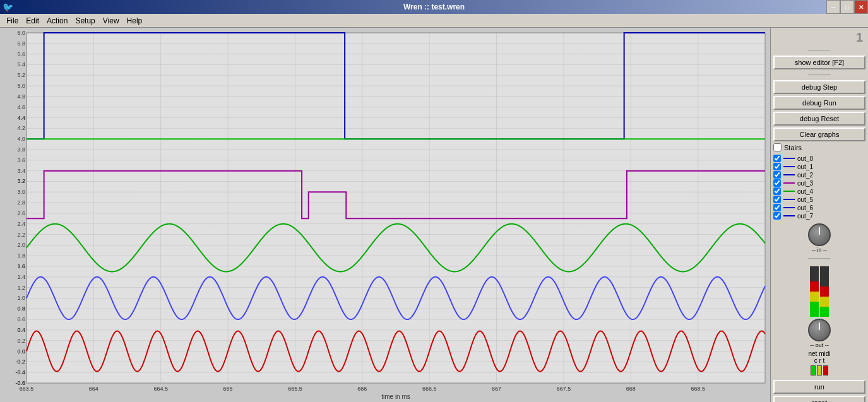 The width and height of the screenshot is (868, 402). Describe the element at coordinates (847, 7) in the screenshot. I see `window-controls: ─ □ ✕` at that location.